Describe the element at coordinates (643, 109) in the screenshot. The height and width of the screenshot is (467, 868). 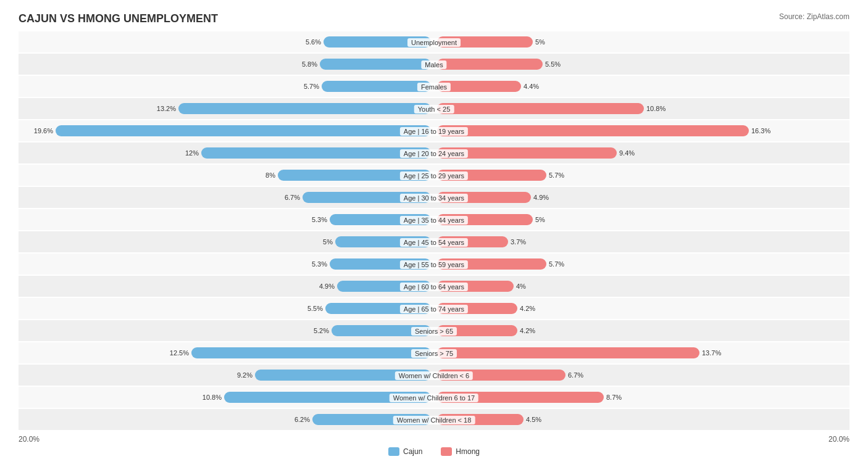
I see `right-bar-wrap: 10.8%` at that location.